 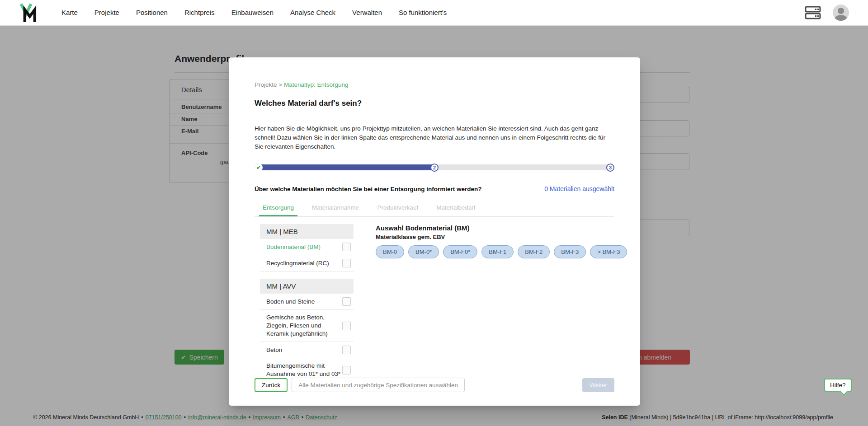 I want to click on checkbox-recyclingmaterial, so click(x=346, y=263).